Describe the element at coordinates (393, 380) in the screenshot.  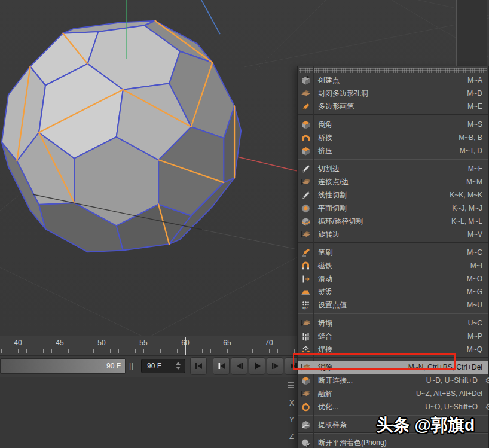
I see `menu-item-disconnect: 断开连接...U~D, U~Shift+D⚙` at that location.